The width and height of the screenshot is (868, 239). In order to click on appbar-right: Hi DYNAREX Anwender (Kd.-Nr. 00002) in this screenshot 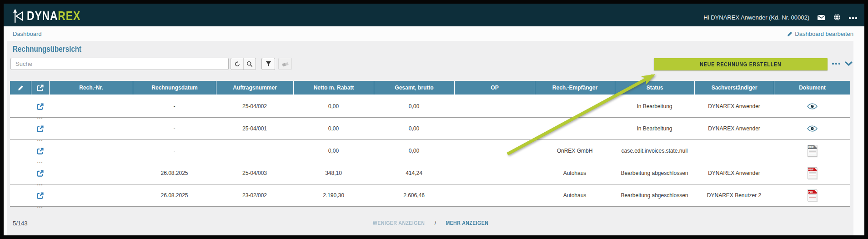, I will do `click(780, 17)`.